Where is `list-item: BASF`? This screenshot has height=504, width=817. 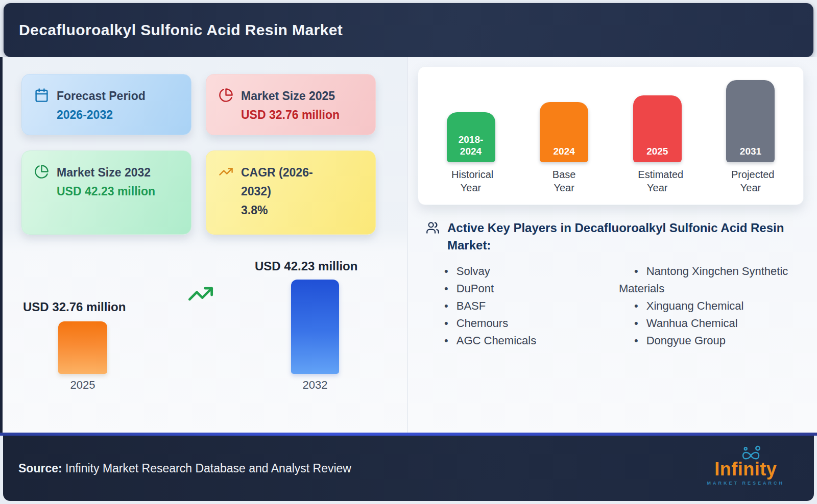 list-item: BASF is located at coordinates (524, 306).